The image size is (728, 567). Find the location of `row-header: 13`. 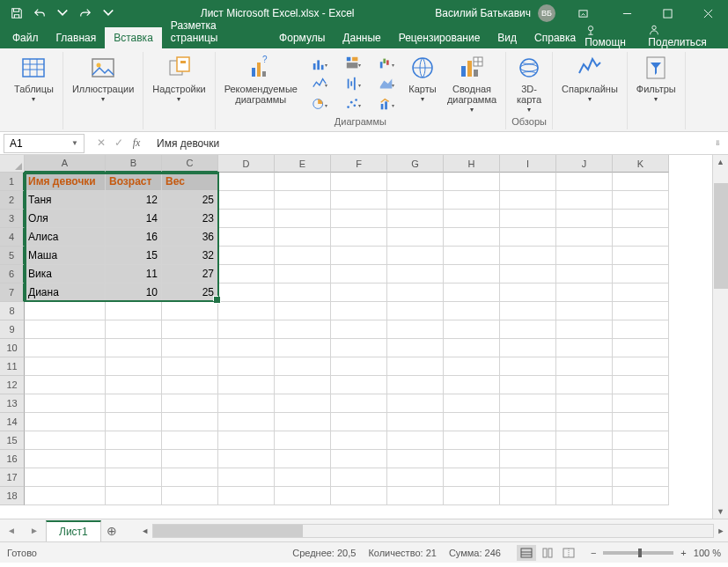

row-header: 13 is located at coordinates (12, 403).